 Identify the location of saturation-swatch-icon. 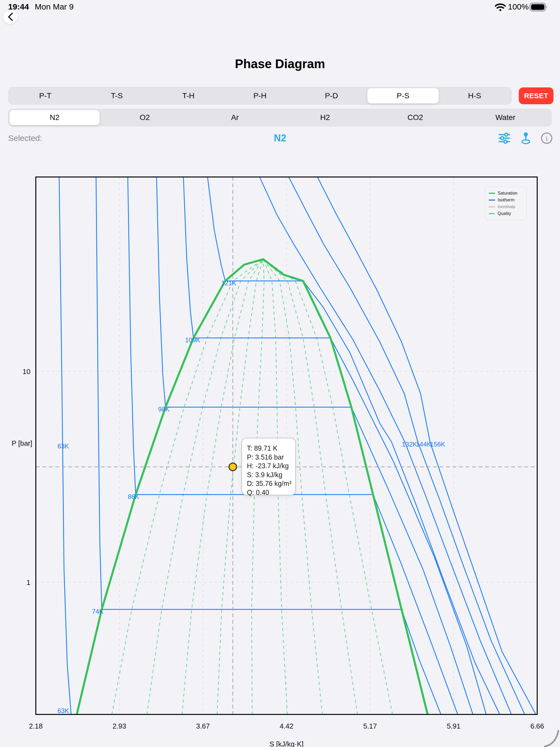
(492, 193).